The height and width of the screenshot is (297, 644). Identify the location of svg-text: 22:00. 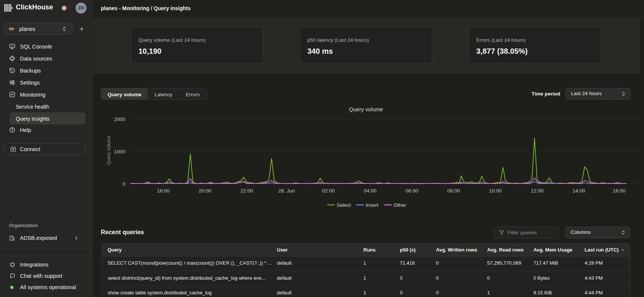
(247, 191).